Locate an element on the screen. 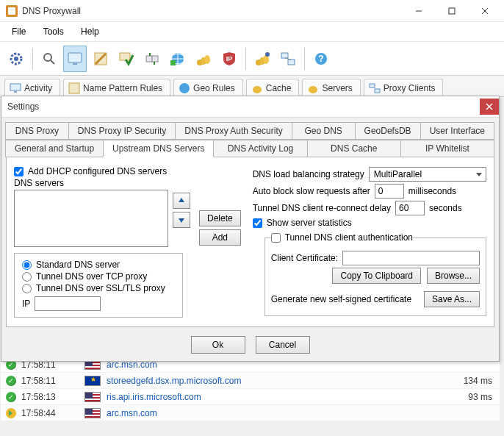 This screenshot has height=436, width=504. separator is located at coordinates (245, 59).